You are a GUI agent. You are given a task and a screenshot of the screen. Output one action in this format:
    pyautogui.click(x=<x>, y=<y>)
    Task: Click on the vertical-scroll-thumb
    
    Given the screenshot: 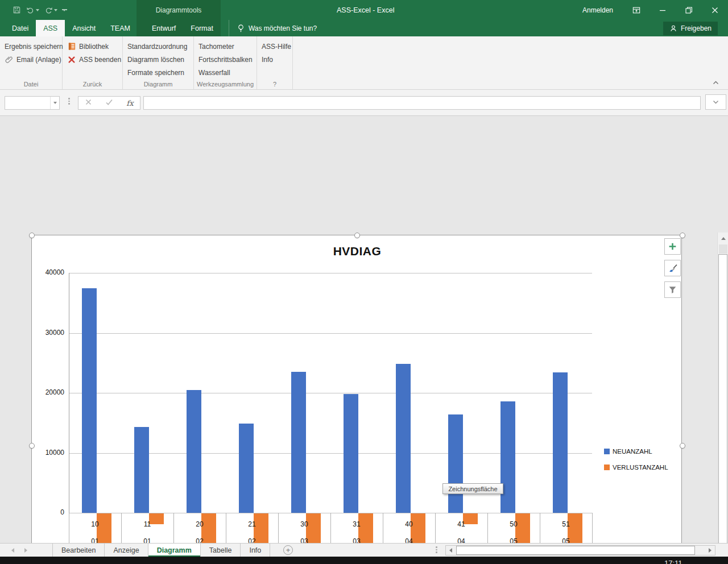 What is the action you would take?
    pyautogui.click(x=723, y=409)
    